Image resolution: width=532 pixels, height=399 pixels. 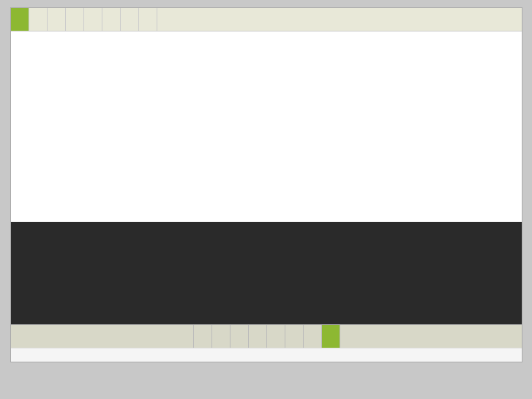 I want to click on bottom-nav-contacts, so click(x=203, y=337).